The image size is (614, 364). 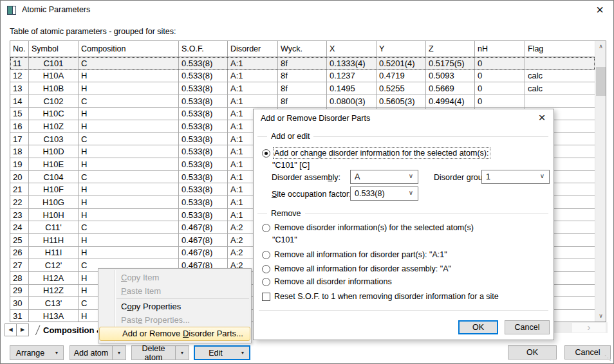 I want to click on scroll-up-icon: ∧, so click(x=601, y=46).